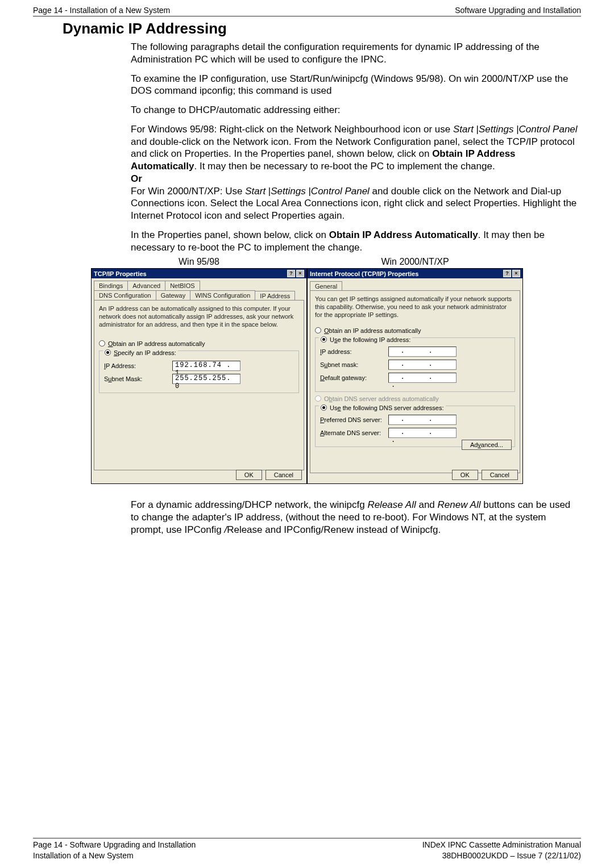  What do you see at coordinates (404, 235) in the screenshot?
I see `bold-obtain2: Obtain IP Address Automatically` at bounding box center [404, 235].